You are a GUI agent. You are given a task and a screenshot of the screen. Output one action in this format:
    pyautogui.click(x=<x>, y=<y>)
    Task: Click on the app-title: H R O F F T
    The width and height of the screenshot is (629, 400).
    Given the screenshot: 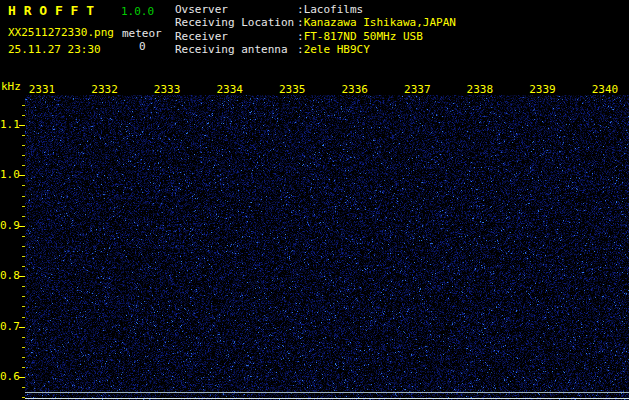 What is the action you would take?
    pyautogui.click(x=51, y=10)
    